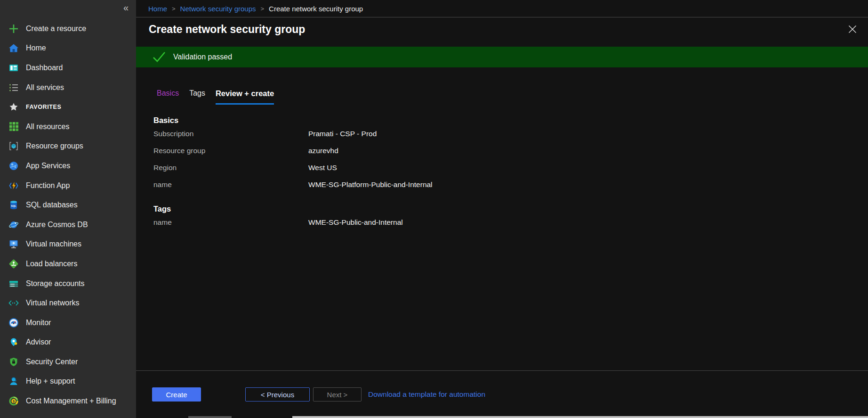  Describe the element at coordinates (210, 417) in the screenshot. I see `scrollbar-track-segment` at that location.